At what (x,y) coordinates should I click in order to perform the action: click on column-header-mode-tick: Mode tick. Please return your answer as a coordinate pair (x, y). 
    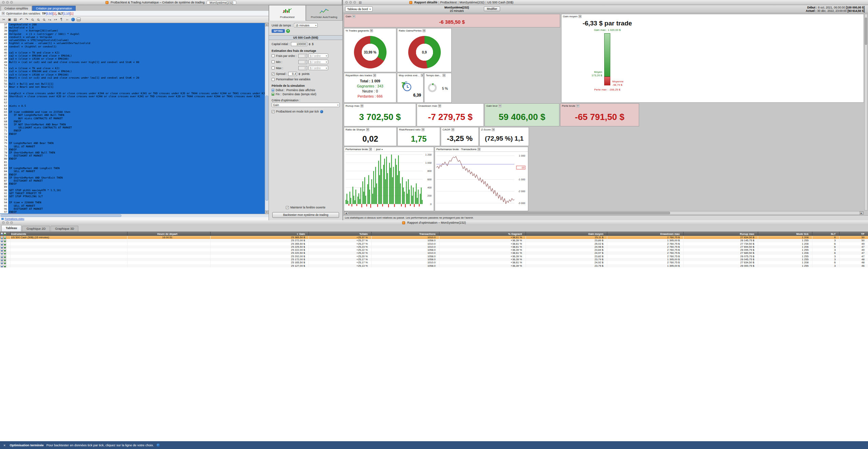
    Looking at the image, I should click on (785, 234).